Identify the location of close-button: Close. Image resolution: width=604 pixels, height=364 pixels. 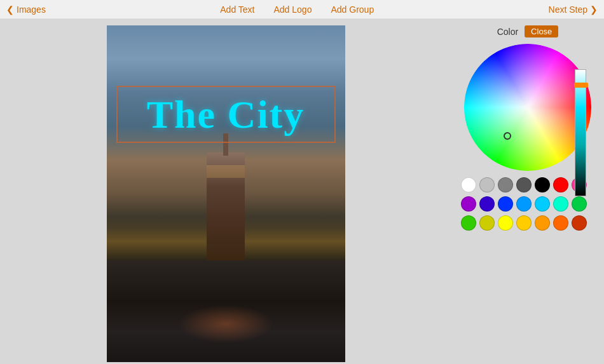
(542, 32).